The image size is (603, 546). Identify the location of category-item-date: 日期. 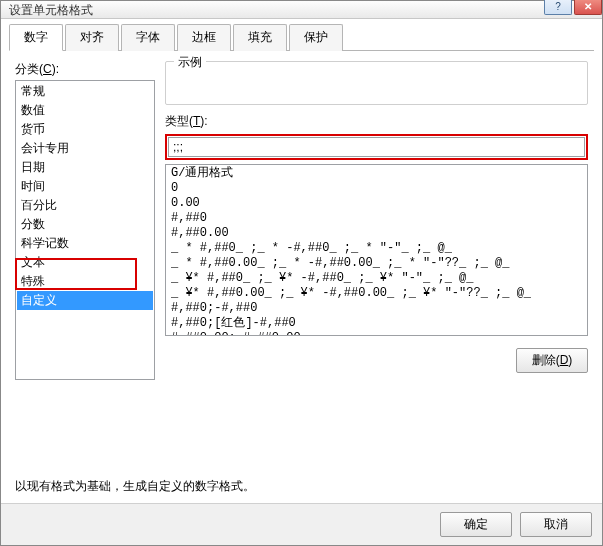
(85, 168).